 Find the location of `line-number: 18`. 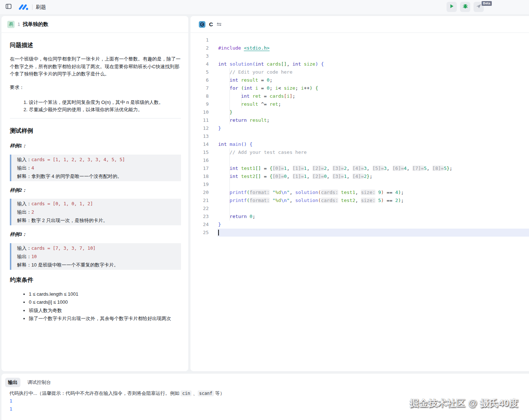

line-number: 18 is located at coordinates (200, 176).